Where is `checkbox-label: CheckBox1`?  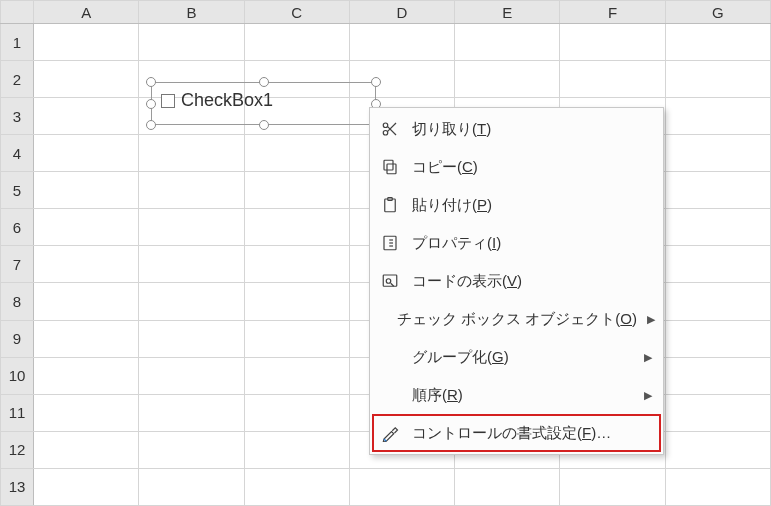 checkbox-label: CheckBox1 is located at coordinates (227, 100).